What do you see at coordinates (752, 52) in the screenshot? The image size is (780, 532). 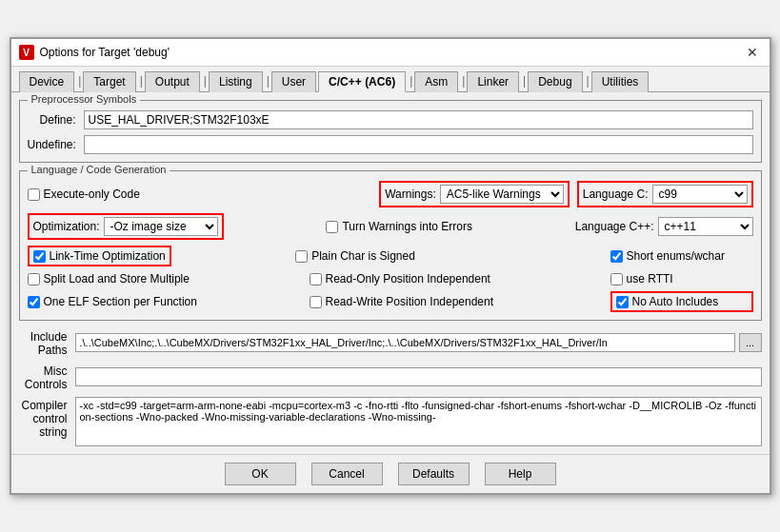 I see `close-button: ✕` at bounding box center [752, 52].